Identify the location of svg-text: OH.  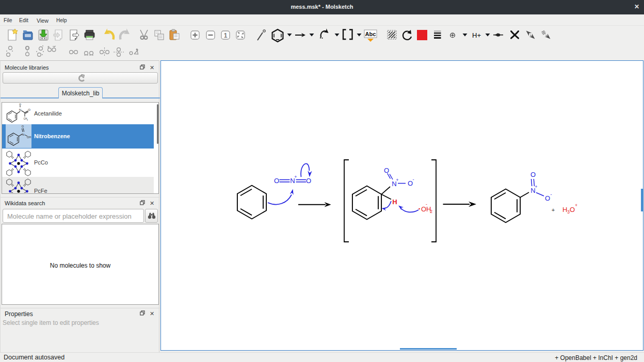
(29, 137).